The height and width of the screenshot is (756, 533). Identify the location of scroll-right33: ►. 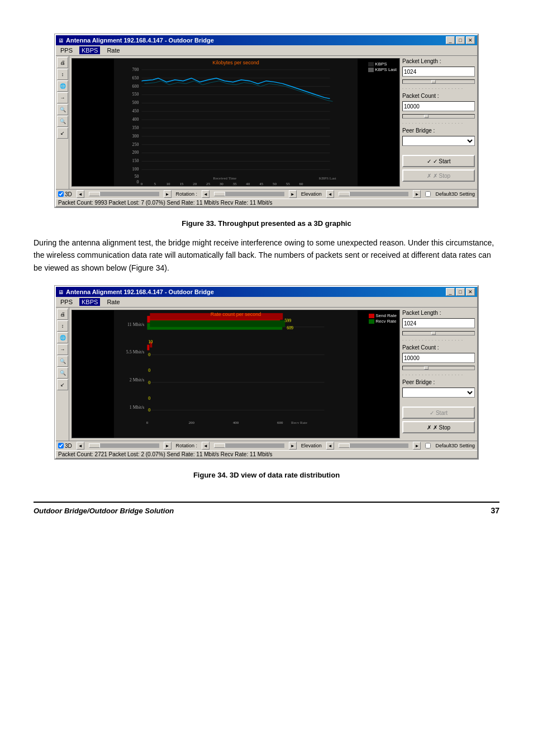
(168, 194).